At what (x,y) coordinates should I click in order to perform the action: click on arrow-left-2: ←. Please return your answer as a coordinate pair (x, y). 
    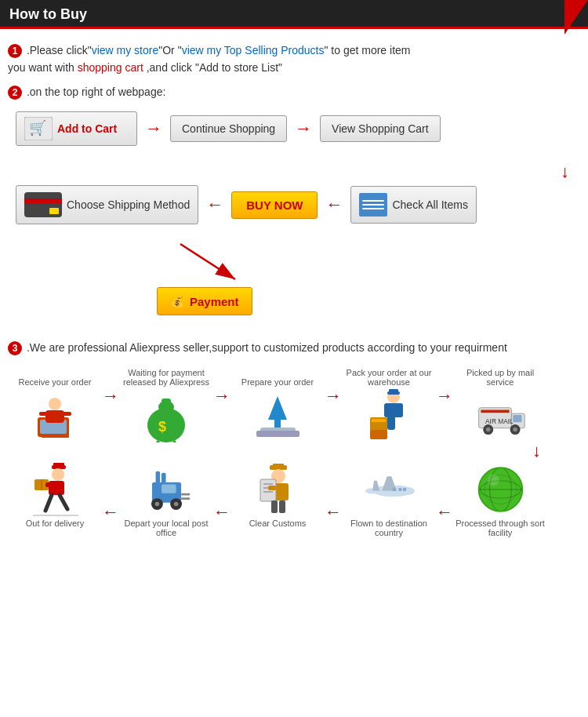
    Looking at the image, I should click on (334, 205).